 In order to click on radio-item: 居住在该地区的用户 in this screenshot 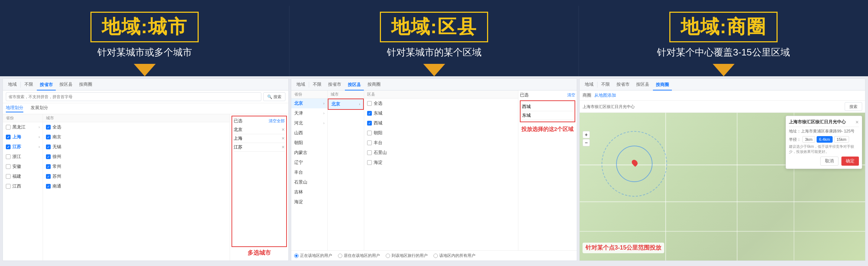, I will do `click(359, 255)`.